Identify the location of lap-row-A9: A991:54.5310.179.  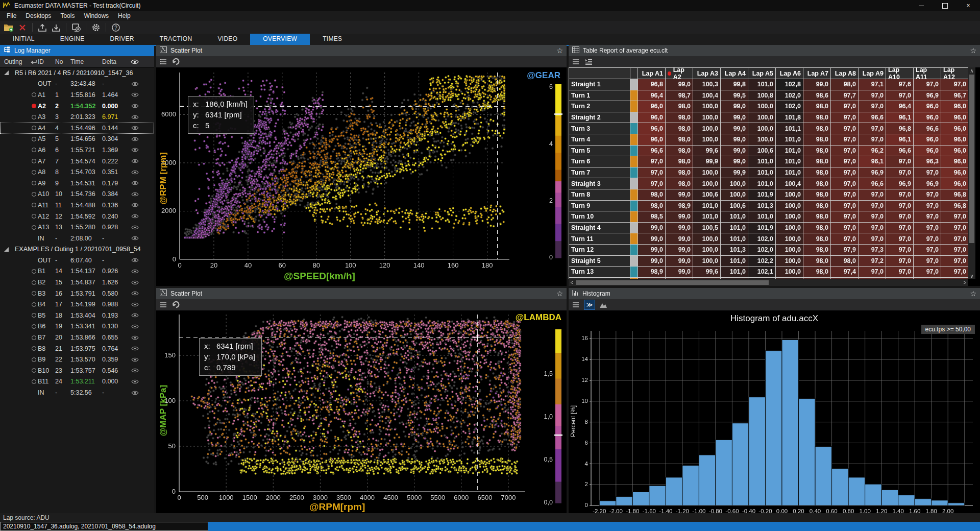
(77, 183).